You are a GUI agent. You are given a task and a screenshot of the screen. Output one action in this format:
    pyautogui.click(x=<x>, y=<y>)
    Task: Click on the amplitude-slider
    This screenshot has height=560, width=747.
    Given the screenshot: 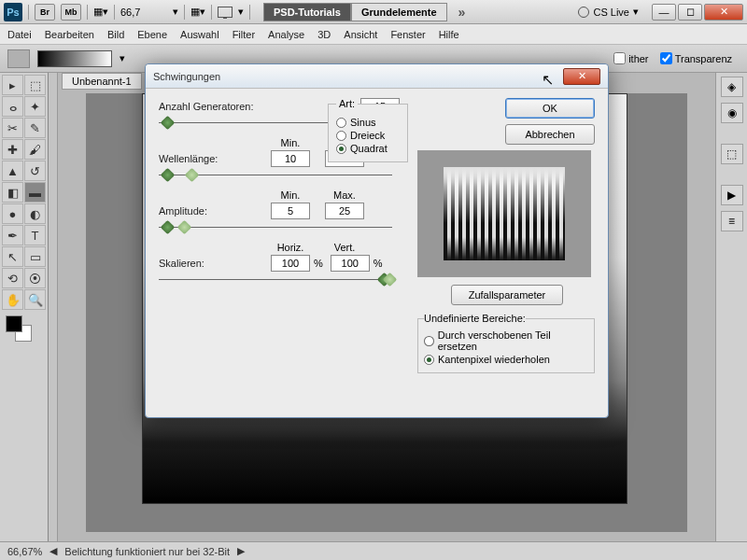 What is the action you would take?
    pyautogui.click(x=275, y=228)
    